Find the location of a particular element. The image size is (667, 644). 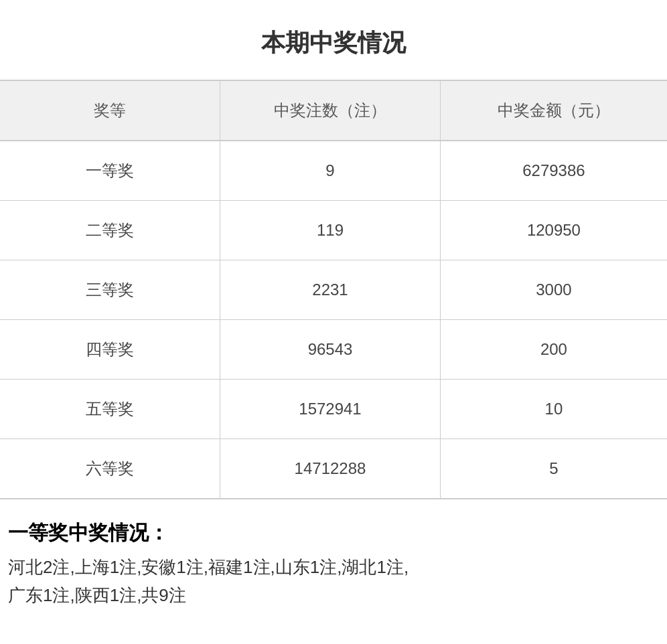

prize-amount-cell: 3000 is located at coordinates (553, 291).